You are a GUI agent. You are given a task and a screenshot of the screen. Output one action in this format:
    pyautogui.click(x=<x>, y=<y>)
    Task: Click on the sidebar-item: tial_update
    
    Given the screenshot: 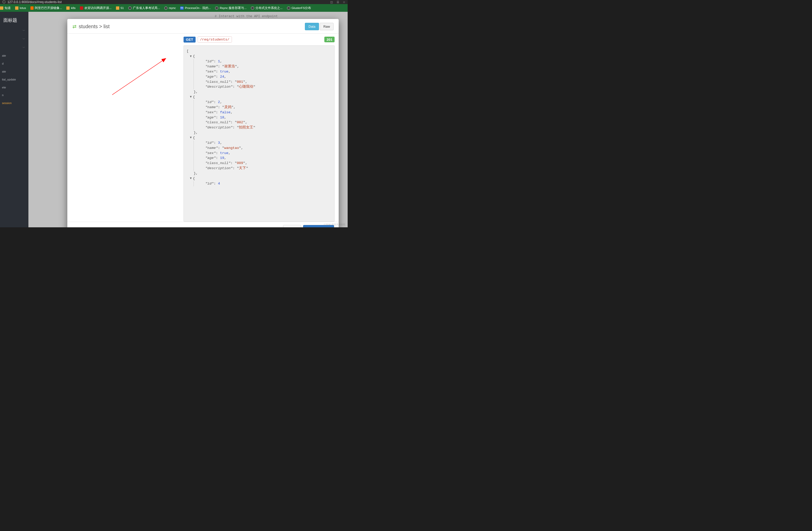 What is the action you would take?
    pyautogui.click(x=14, y=79)
    